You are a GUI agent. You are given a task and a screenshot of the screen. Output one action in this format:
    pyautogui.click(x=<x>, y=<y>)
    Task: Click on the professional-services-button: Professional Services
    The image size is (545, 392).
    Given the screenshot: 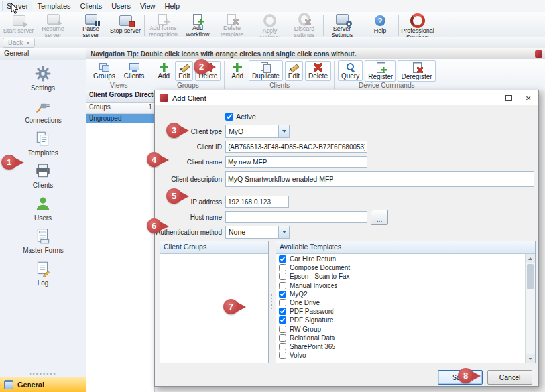 What is the action you would take?
    pyautogui.click(x=418, y=25)
    